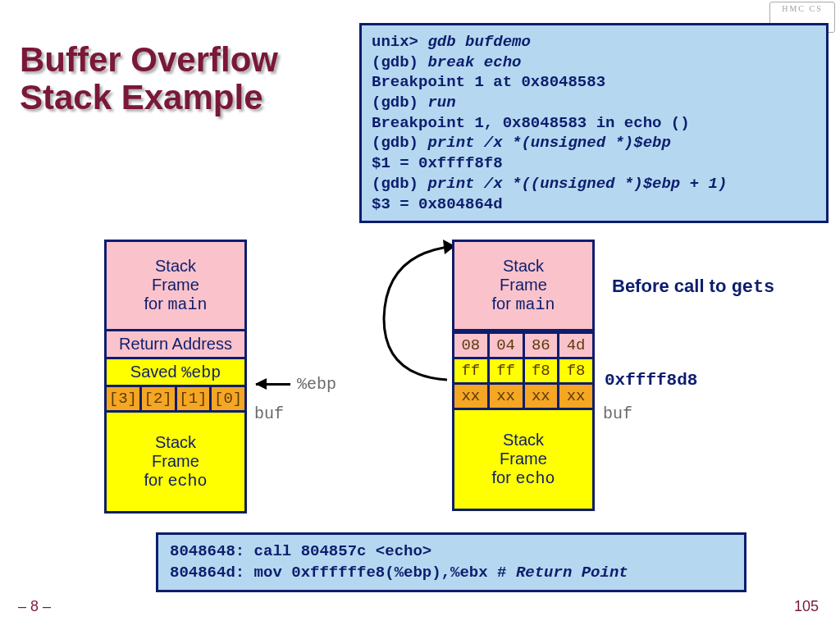 Image resolution: width=840 pixels, height=630 pixels. Describe the element at coordinates (693, 287) in the screenshot. I see `before-call-label: Before call to gets` at that location.